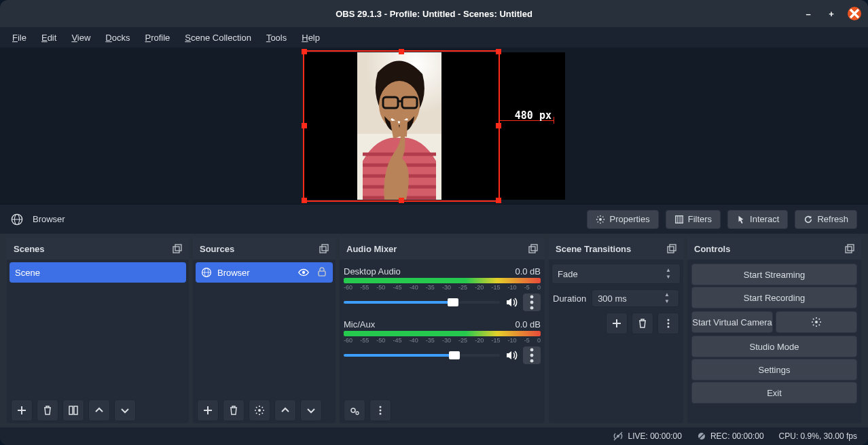 Image resolution: width=868 pixels, height=445 pixels. I want to click on transitions-title: Scene Transitions, so click(594, 249).